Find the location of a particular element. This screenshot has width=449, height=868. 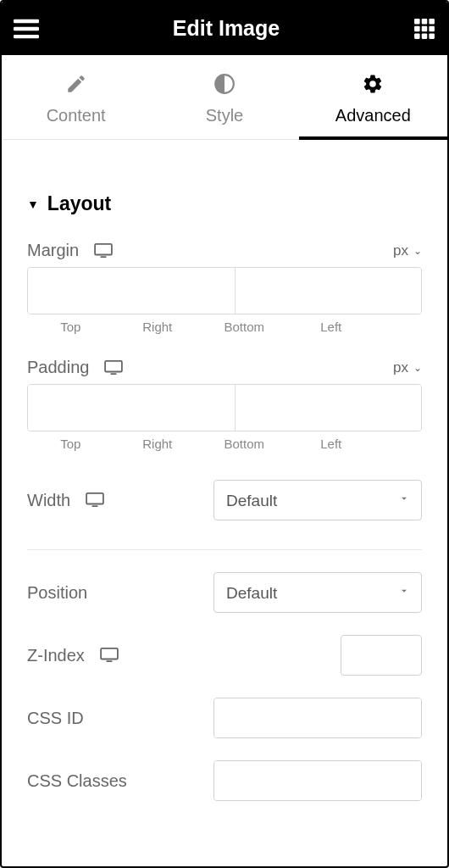

cssid-row: CSS ID is located at coordinates (224, 718).